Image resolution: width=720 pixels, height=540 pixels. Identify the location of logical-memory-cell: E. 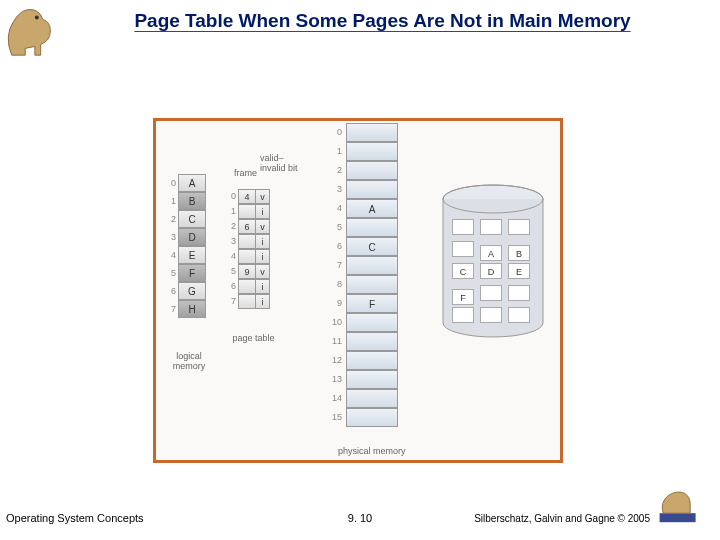
(192, 255).